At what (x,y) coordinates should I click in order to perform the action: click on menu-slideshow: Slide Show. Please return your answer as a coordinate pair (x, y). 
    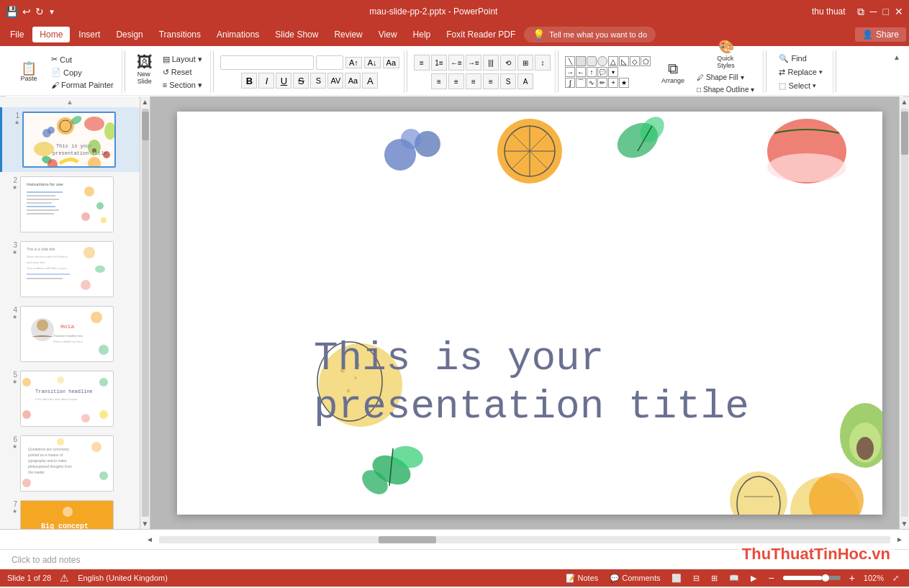
    Looking at the image, I should click on (297, 35).